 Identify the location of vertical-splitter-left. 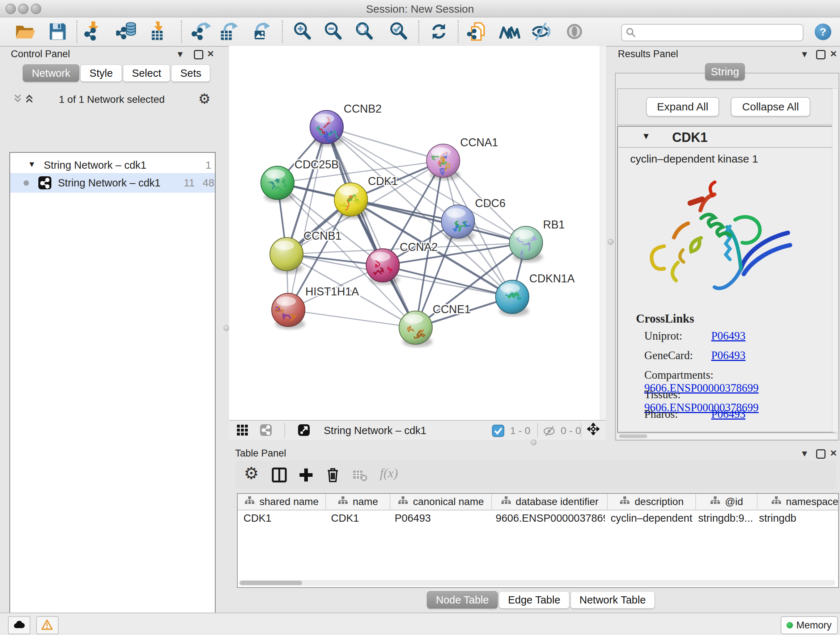
(226, 329).